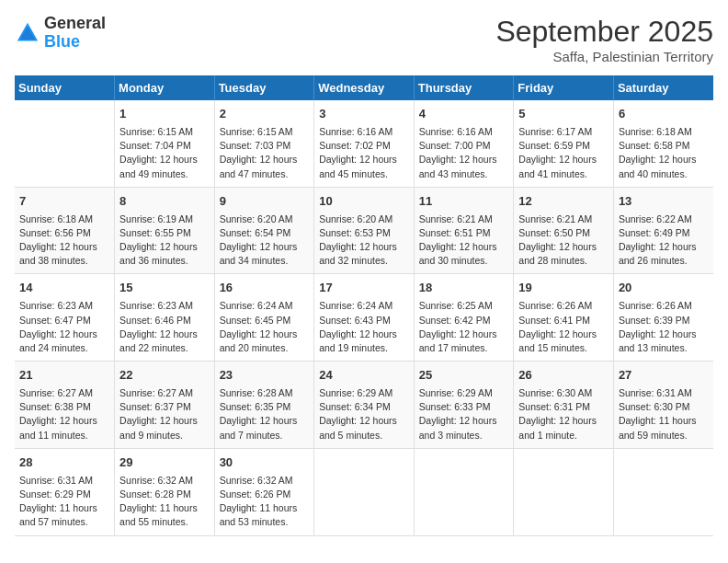 This screenshot has width=728, height=563. What do you see at coordinates (265, 491) in the screenshot?
I see `calendar-cell: 30Sunrise: 6:32 AMSunset: 6:26 PMDayligh…` at bounding box center [265, 491].